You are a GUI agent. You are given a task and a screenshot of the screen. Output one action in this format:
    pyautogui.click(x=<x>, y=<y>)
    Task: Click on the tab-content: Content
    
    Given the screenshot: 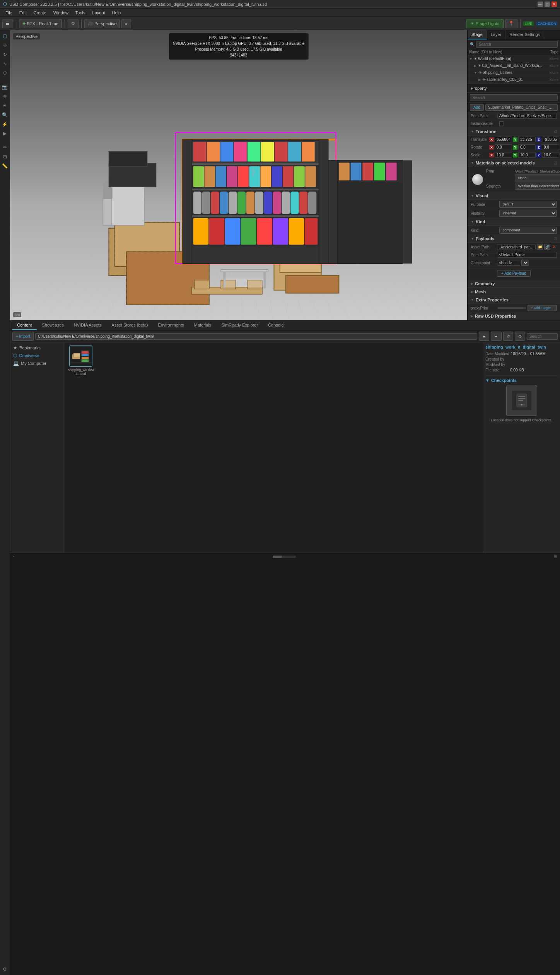 What is the action you would take?
    pyautogui.click(x=25, y=325)
    